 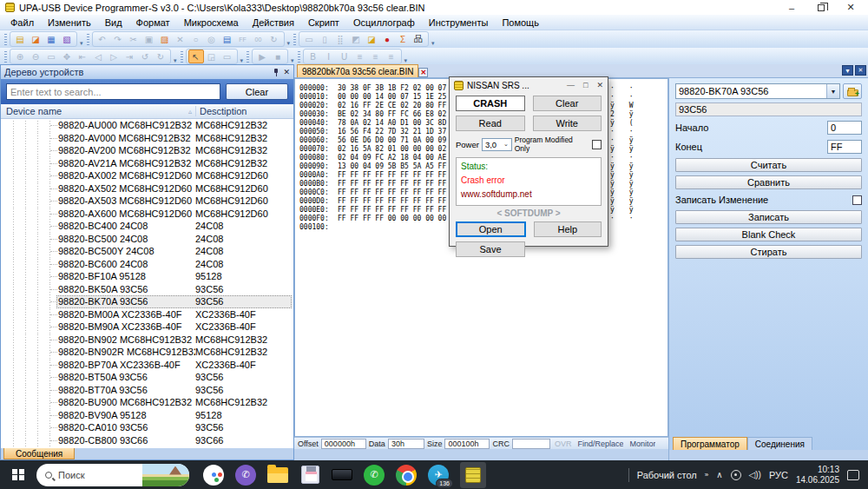 What do you see at coordinates (148, 340) in the screenshot?
I see `tree-row: 98820-BN902 MC68HC912B32 MC68HC912B32` at bounding box center [148, 340].